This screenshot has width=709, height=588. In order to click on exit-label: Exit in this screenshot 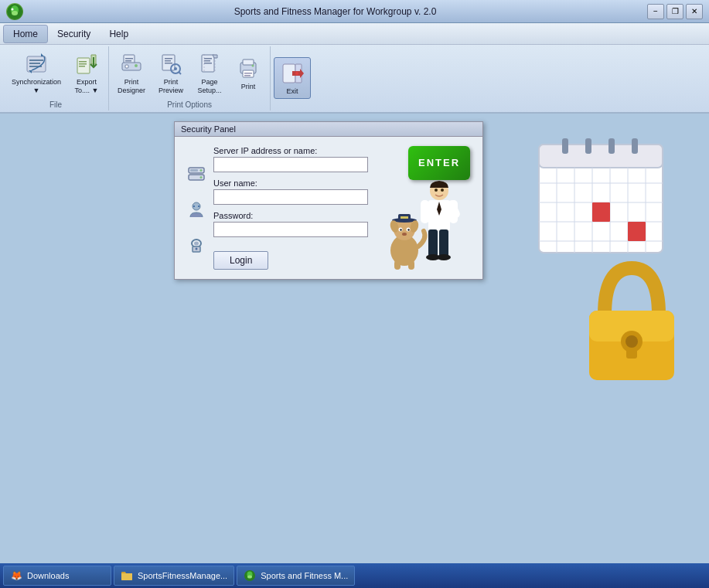, I will do `click(292, 91)`.